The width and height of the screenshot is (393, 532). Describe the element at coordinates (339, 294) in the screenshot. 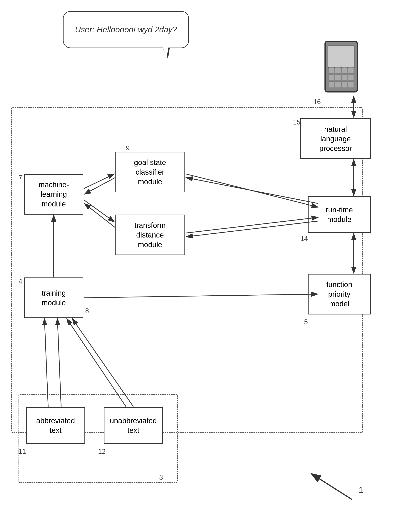

I see `fpm-module-label: function priority model` at that location.